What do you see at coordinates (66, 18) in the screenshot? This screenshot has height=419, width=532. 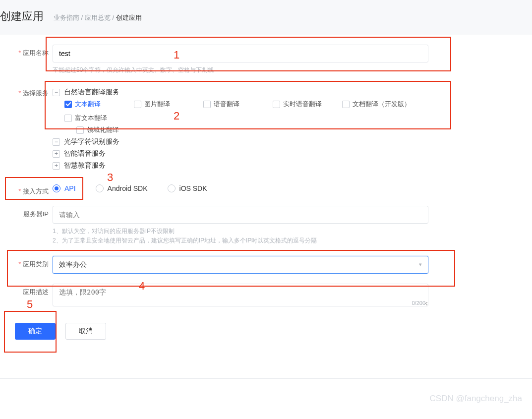 I see `breadcrumb-item: 业务指南` at bounding box center [66, 18].